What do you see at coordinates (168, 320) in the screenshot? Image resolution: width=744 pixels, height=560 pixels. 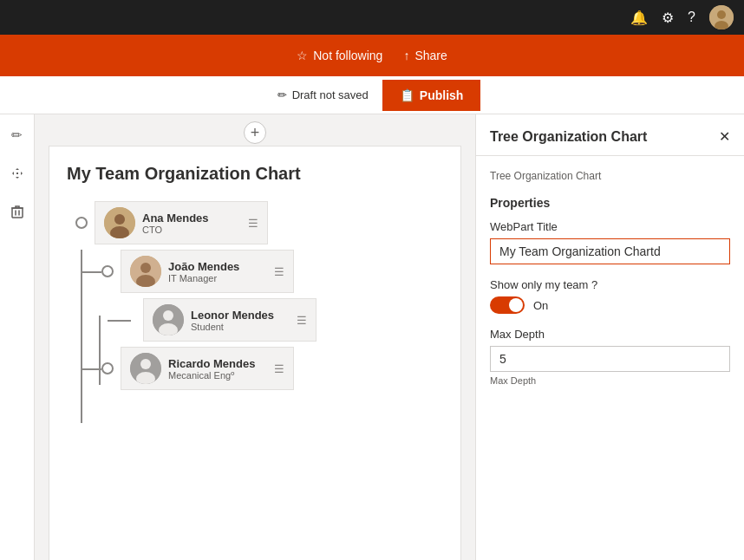 I see `avatar-leonor` at bounding box center [168, 320].